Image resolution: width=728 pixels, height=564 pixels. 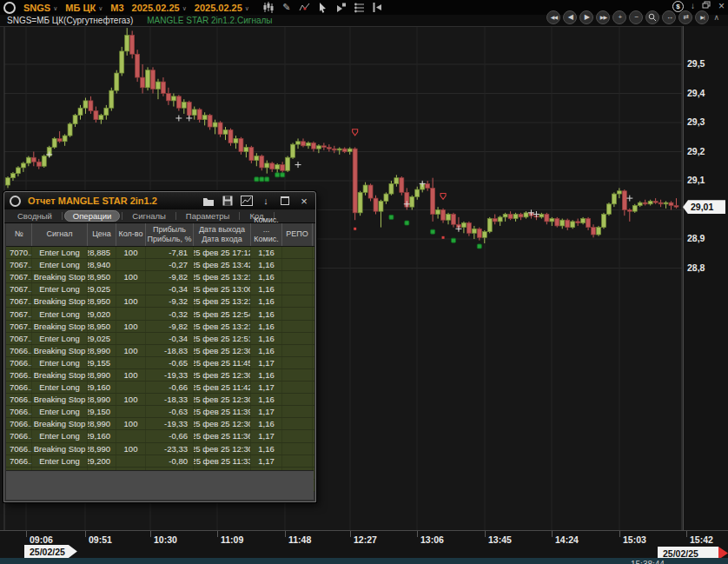 What do you see at coordinates (160, 400) in the screenshot?
I see `trade-row: 7066...Breaking Stop28,990100-18,3325 фе…` at bounding box center [160, 400].